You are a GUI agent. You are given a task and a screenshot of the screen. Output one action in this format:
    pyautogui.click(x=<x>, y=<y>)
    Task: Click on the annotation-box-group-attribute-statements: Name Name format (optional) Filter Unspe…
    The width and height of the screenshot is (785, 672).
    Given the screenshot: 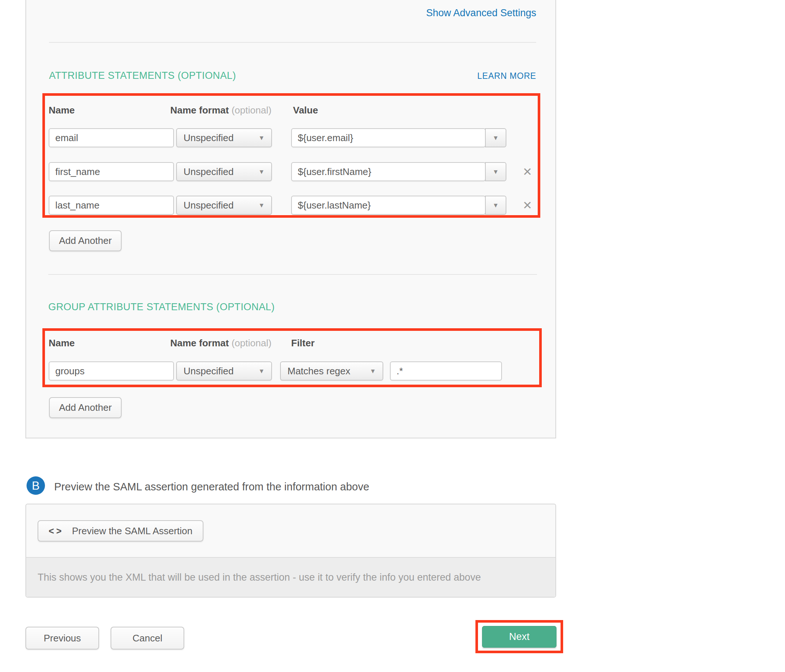 What is the action you would take?
    pyautogui.click(x=292, y=358)
    